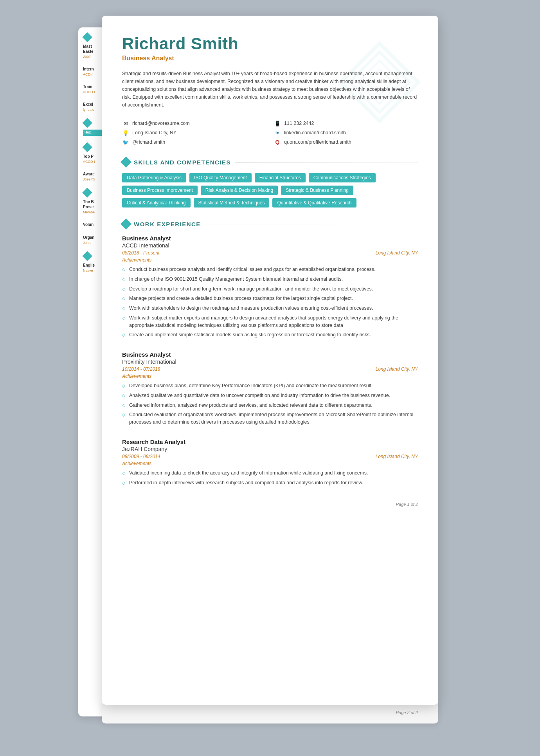 The width and height of the screenshot is (540, 756). Describe the element at coordinates (141, 369) in the screenshot. I see `job-2-dates: 10/2014 - 07/2018` at that location.